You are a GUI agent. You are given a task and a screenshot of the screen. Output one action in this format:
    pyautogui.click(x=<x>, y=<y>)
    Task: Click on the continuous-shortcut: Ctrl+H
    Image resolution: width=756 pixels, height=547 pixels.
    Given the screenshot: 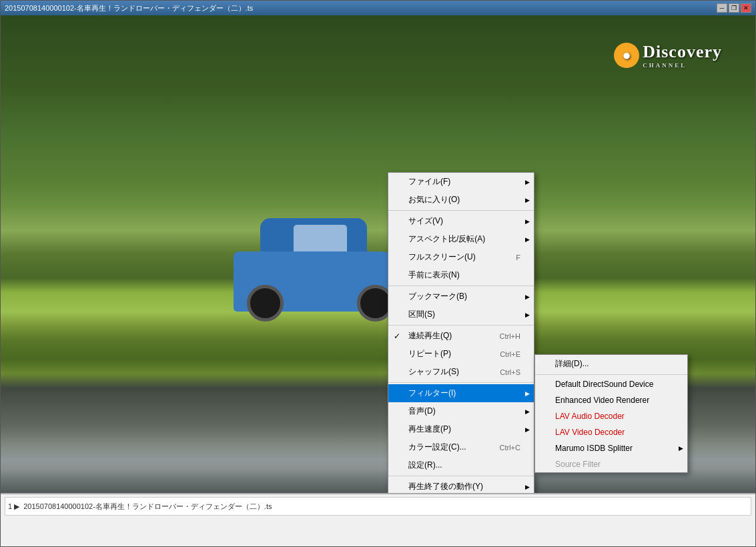 What is the action you would take?
    pyautogui.click(x=510, y=336)
    